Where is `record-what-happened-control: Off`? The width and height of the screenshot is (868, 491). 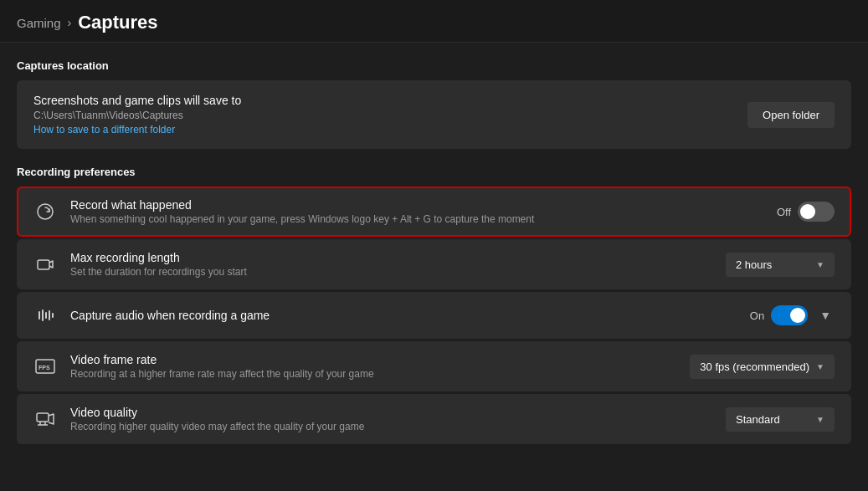
record-what-happened-control: Off is located at coordinates (805, 212).